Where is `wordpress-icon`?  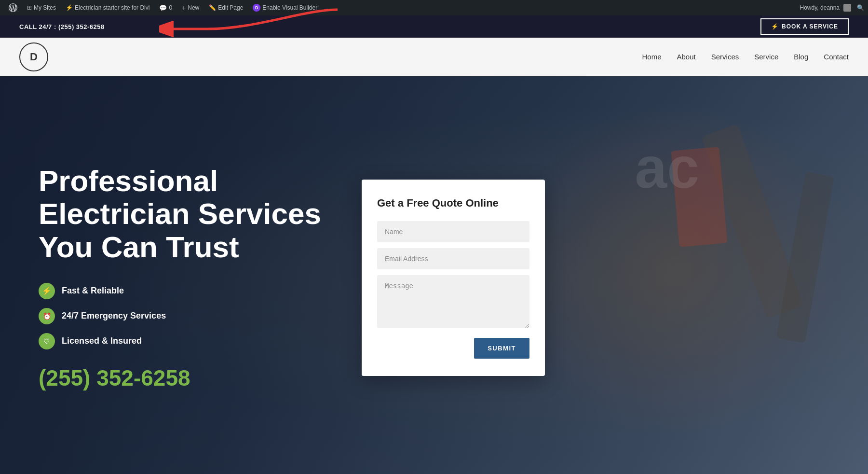
wordpress-icon is located at coordinates (13, 8).